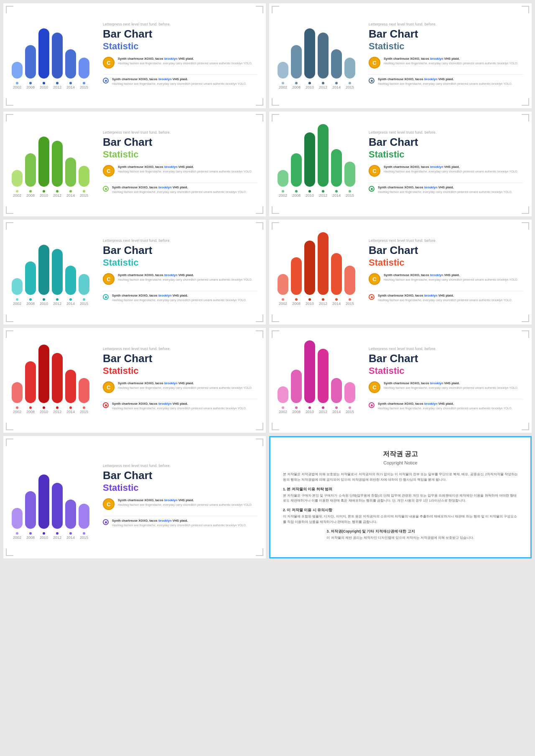 The width and height of the screenshot is (535, 756). What do you see at coordinates (180, 358) in the screenshot?
I see `slide-title: Bar Chart` at bounding box center [180, 358].